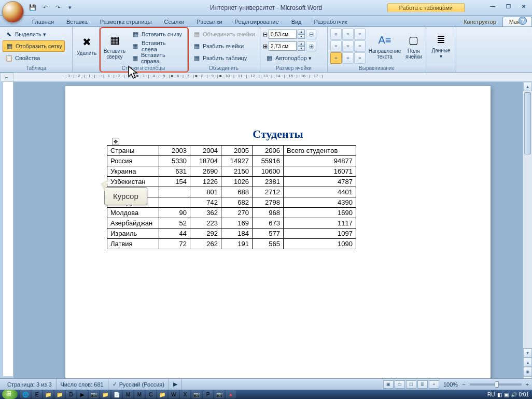  What do you see at coordinates (273, 77) in the screenshot?
I see `horizontal-ruler: · 3 · | · 2 · | · 1 · | · · · | · 1 · | …` at bounding box center [273, 77].